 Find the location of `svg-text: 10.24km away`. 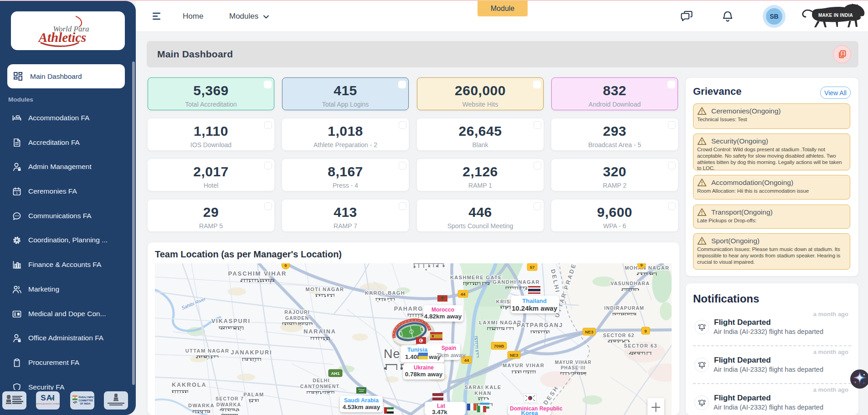

svg-text: 10.24km away is located at coordinates (535, 308).